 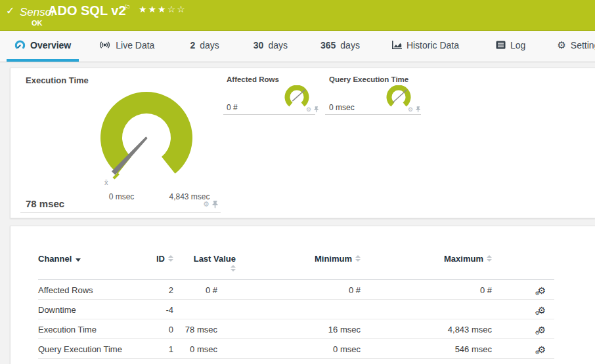 What do you see at coordinates (163, 253) in the screenshot?
I see `column-header-id: ID` at bounding box center [163, 253].